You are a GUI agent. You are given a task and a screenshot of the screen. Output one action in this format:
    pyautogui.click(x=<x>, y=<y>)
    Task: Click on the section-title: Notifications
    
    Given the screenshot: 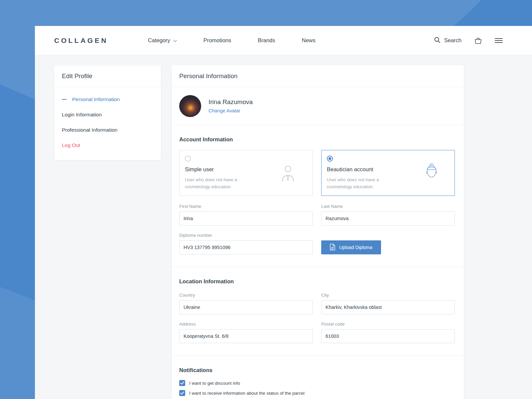 What is the action you would take?
    pyautogui.click(x=318, y=370)
    